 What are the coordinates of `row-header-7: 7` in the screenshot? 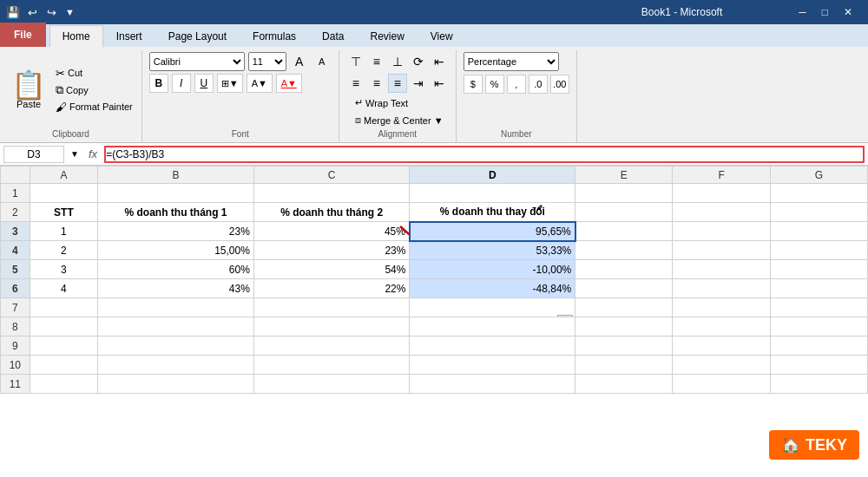 It's located at (16, 308).